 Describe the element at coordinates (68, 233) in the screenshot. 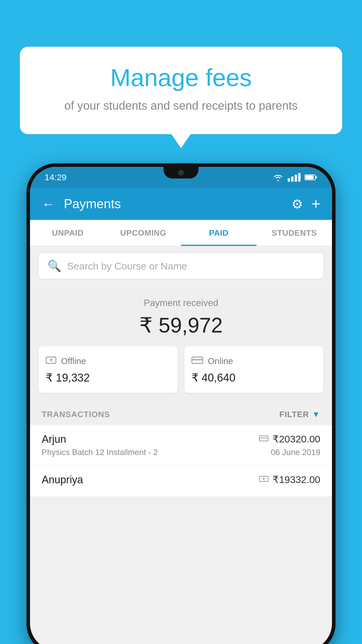

I see `tab-unpaid: UNPAID` at that location.